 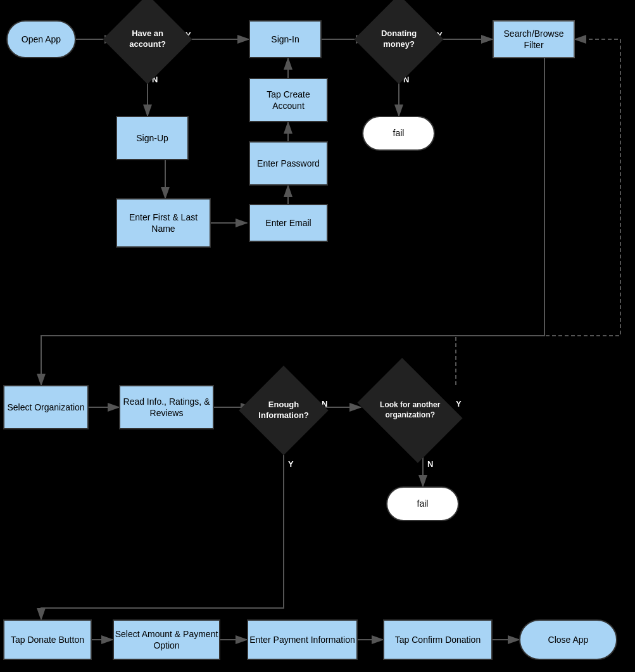 What do you see at coordinates (41, 39) in the screenshot?
I see `open-app-node: Open App` at bounding box center [41, 39].